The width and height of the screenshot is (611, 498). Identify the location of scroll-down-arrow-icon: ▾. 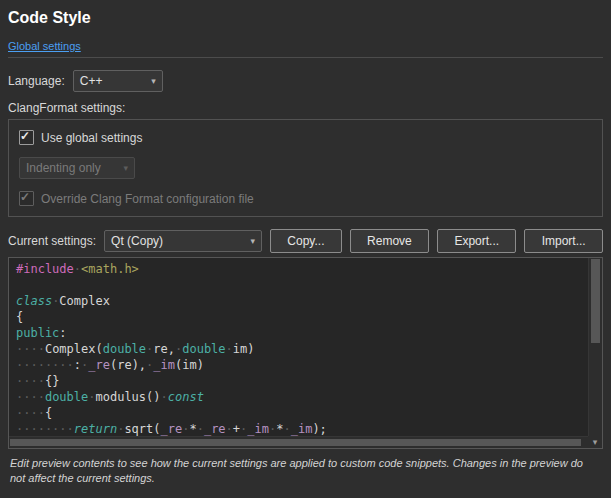
(595, 442).